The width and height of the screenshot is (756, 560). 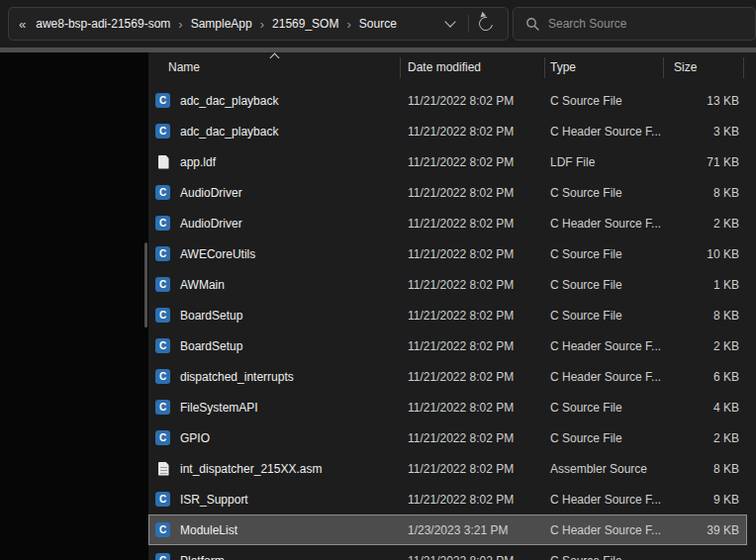 I want to click on file-size: 1 KB, so click(x=706, y=285).